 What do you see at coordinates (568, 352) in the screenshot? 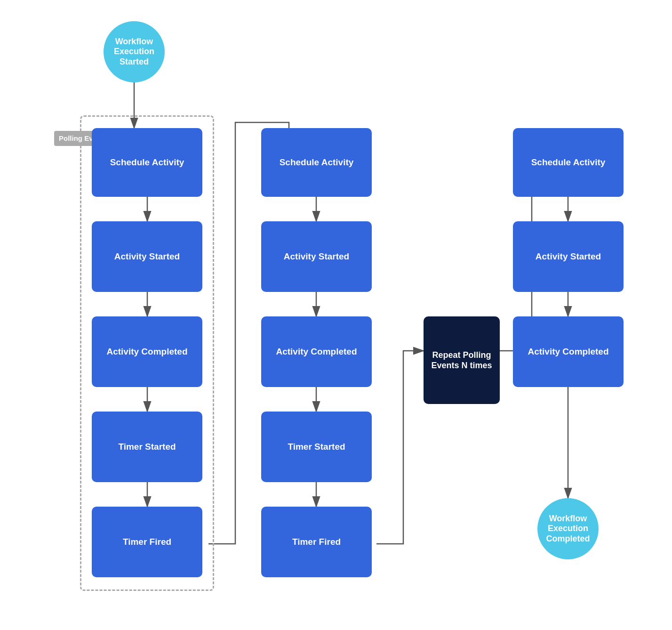
I see `col3-activity-completed: Activity Completed` at bounding box center [568, 352].